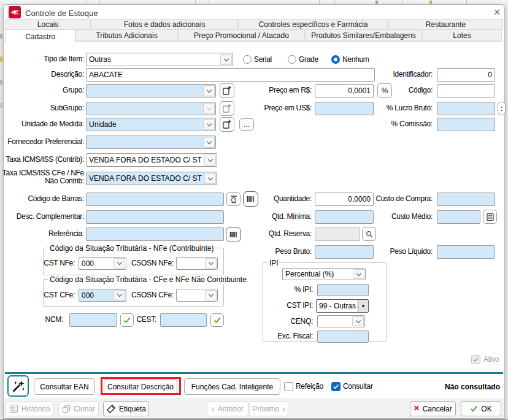 This screenshot has width=508, height=420. Describe the element at coordinates (131, 248) in the screenshot. I see `groupbox-cst-nfe-title: Código da Situação Tributária - NFe (Con…` at that location.